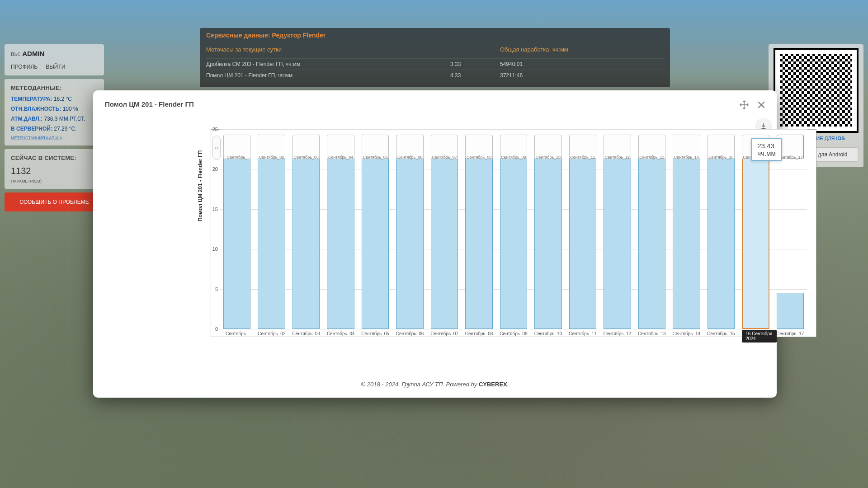  I want to click on chart-top-label: Сентябрь_12, so click(617, 147).